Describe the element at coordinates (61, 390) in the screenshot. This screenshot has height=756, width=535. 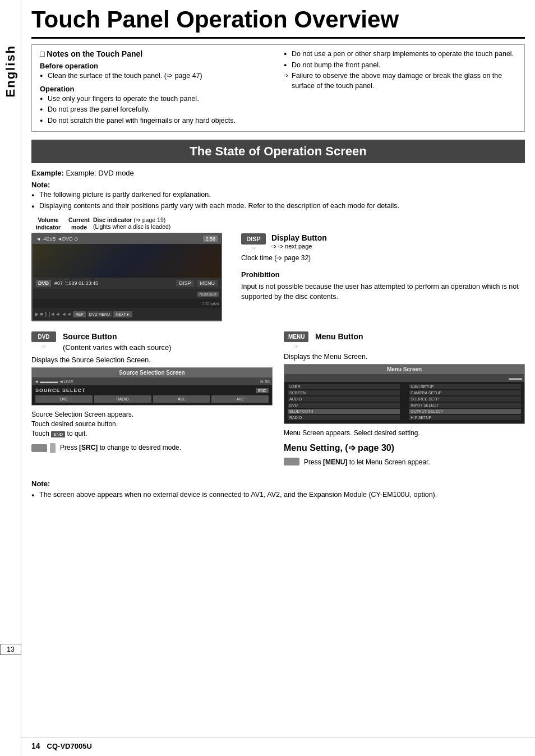
I see `source-thumb-title: SOURCE SELECT` at that location.